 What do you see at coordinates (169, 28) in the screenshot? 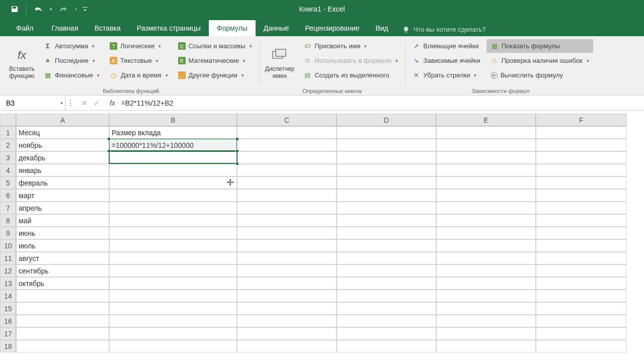
I see `tab-page-layout: Разметка страницы` at bounding box center [169, 28].